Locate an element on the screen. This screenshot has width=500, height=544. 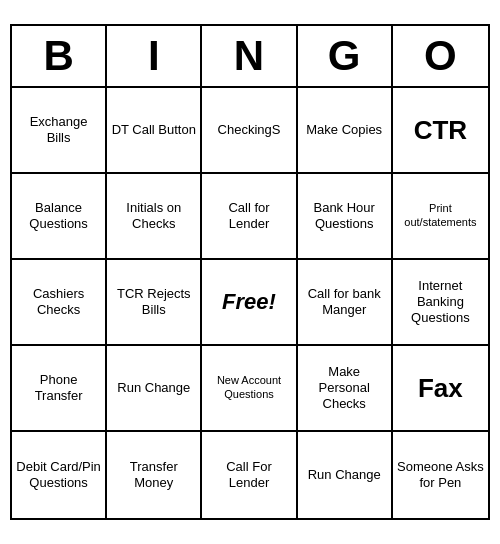
bingo-cell-22: Call For Lender is located at coordinates (250, 475).